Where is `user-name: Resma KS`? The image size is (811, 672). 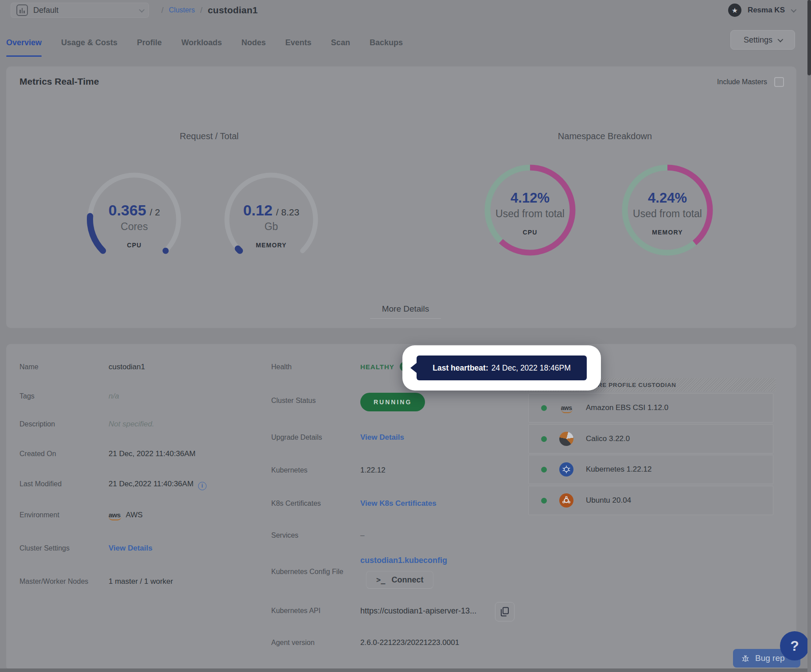 user-name: Resma KS is located at coordinates (766, 10).